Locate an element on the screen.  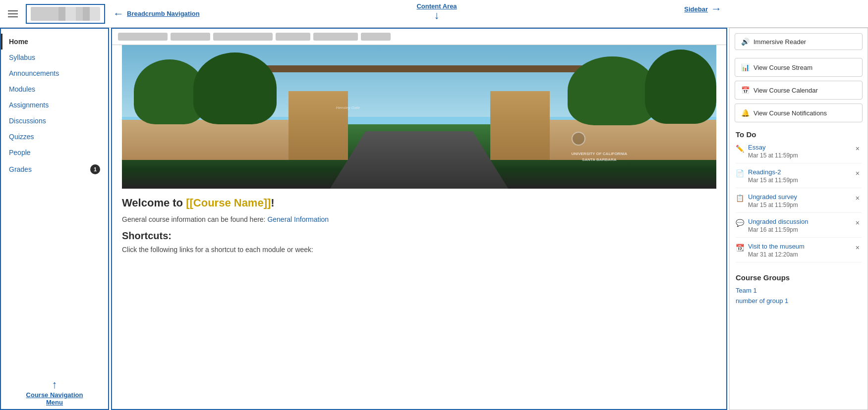
sidebar-item-announcements: Announcements is located at coordinates (55, 73).